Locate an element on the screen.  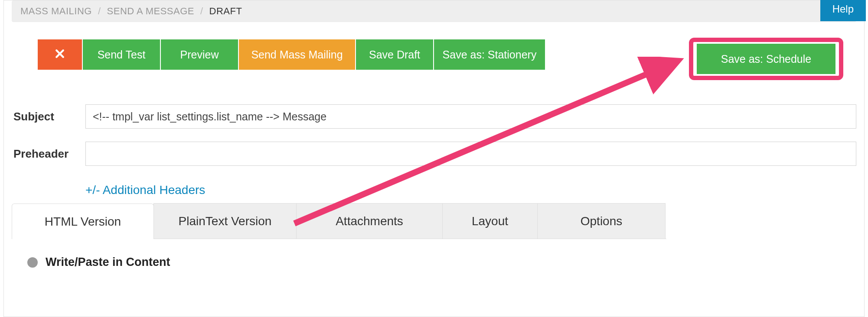
radio-selected-icon is located at coordinates (33, 262).